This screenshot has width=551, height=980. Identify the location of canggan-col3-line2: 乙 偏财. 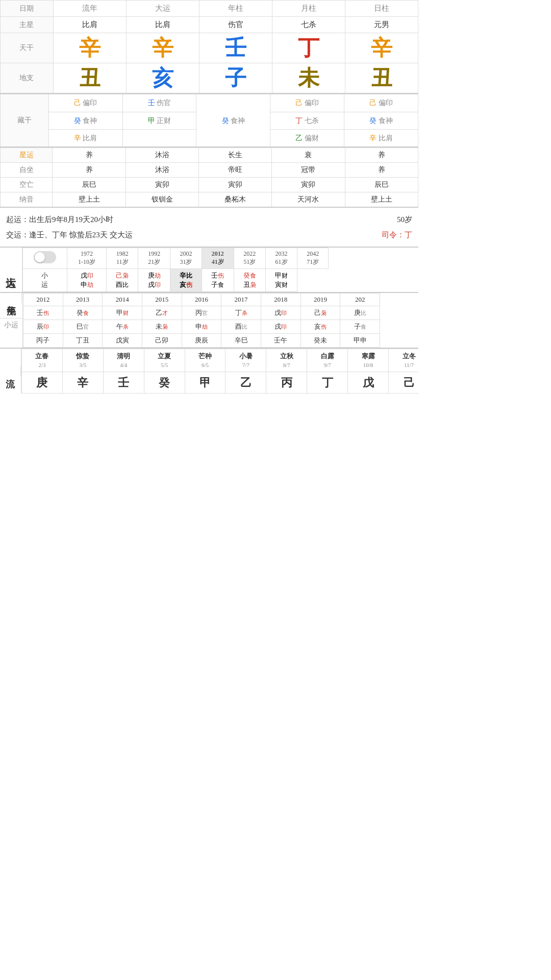
(307, 138).